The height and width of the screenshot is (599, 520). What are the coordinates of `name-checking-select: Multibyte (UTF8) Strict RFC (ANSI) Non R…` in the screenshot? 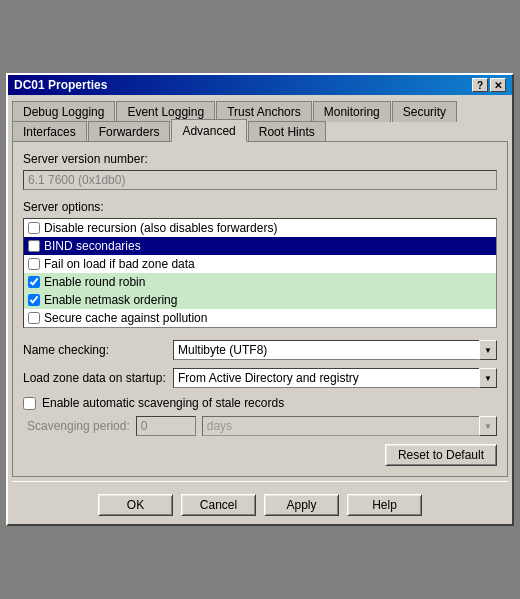 It's located at (335, 350).